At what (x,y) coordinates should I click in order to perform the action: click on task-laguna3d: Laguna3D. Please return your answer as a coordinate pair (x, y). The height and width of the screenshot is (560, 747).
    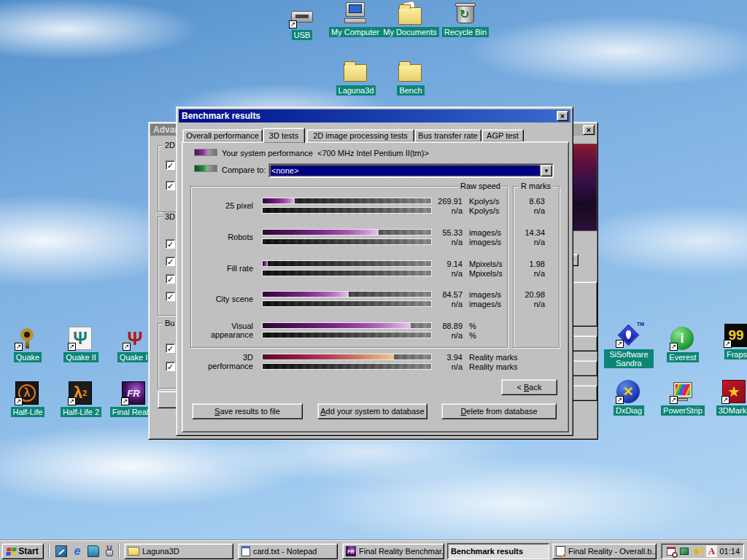
    Looking at the image, I should click on (179, 551).